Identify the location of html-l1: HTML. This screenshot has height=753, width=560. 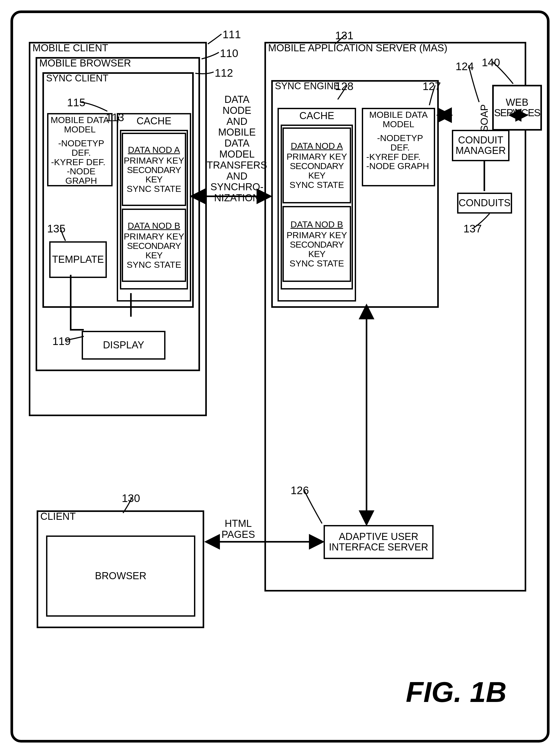
(238, 524).